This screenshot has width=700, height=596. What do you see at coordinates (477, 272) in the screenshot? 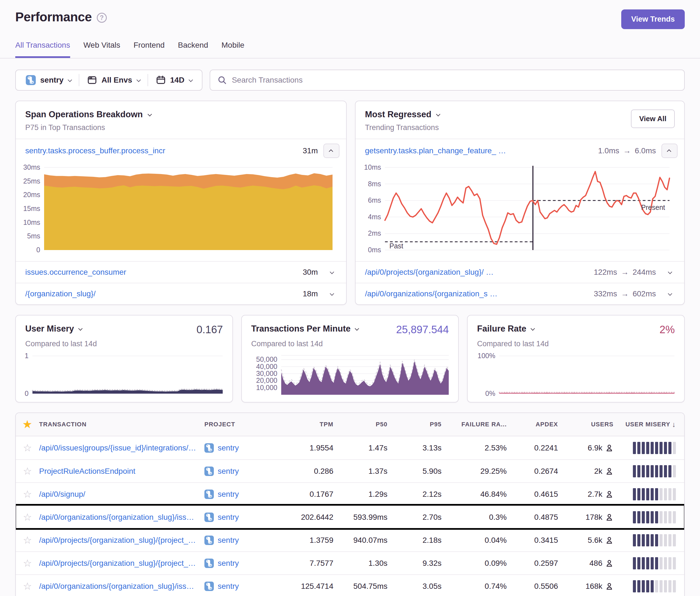
I see `regressed-link: /api/0/projects/{organization_slug}/ …` at bounding box center [477, 272].